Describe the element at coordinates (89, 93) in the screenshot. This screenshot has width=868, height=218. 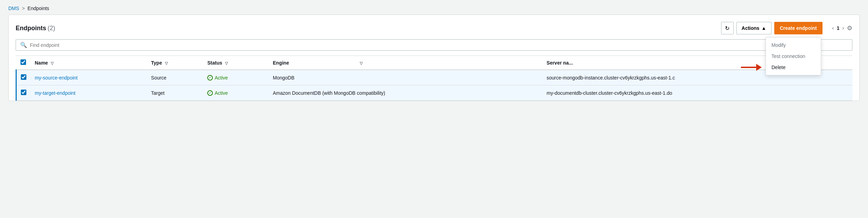
I see `row2-name: my-target-endpoint` at that location.